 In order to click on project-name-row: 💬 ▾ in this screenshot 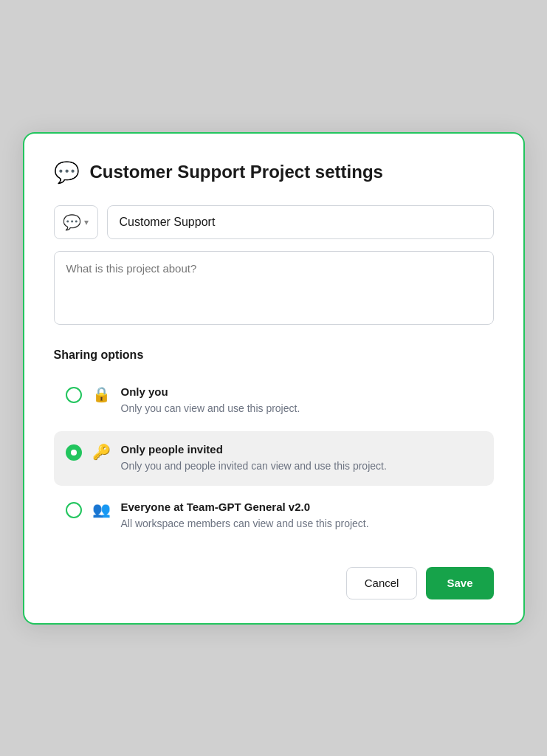, I will do `click(274, 222)`.